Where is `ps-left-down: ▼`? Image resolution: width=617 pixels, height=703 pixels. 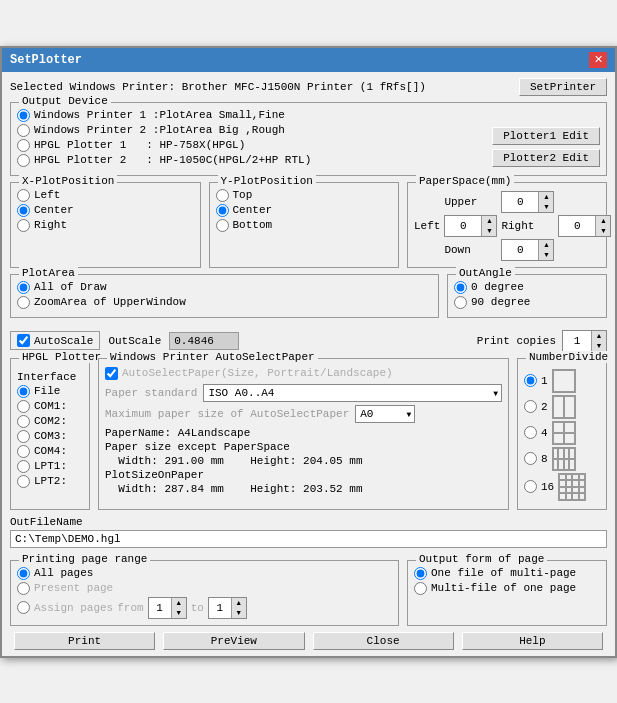 ps-left-down: ▼ is located at coordinates (489, 231).